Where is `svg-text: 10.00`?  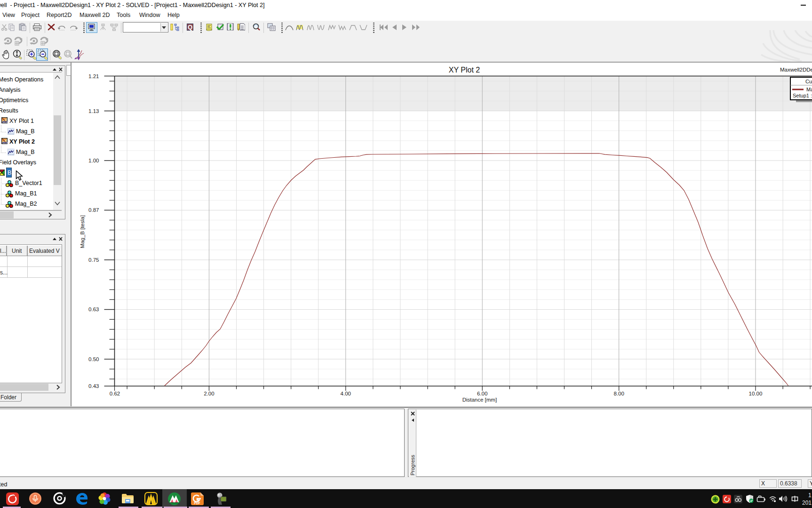
svg-text: 10.00 is located at coordinates (756, 394).